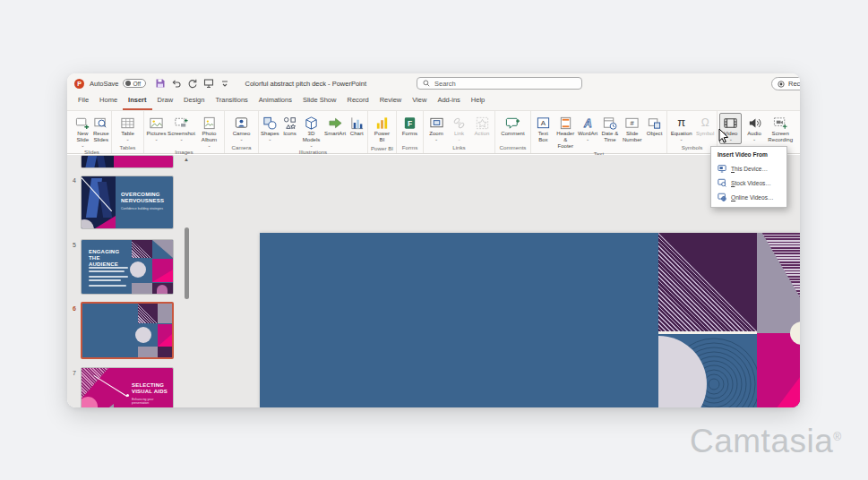 The image size is (868, 480). Describe the element at coordinates (108, 101) in the screenshot. I see `tab-home: Home` at that location.